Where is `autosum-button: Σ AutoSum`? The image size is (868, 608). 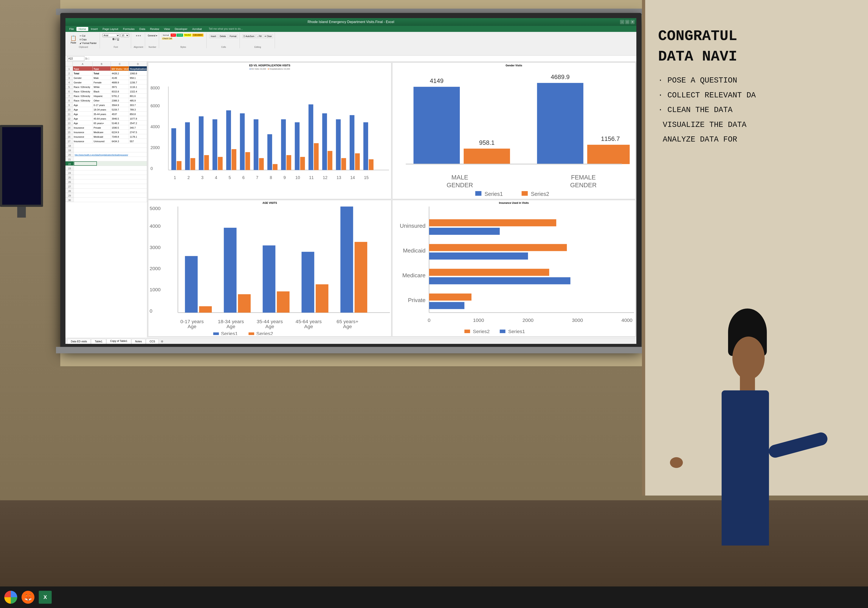 autosum-button: Σ AutoSum is located at coordinates (249, 36).